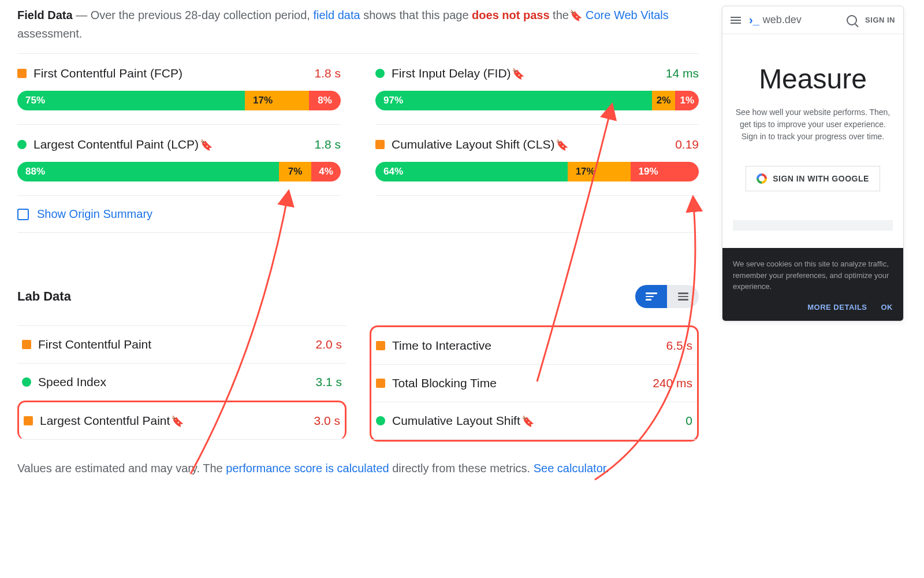  I want to click on view-toggle, so click(667, 297).